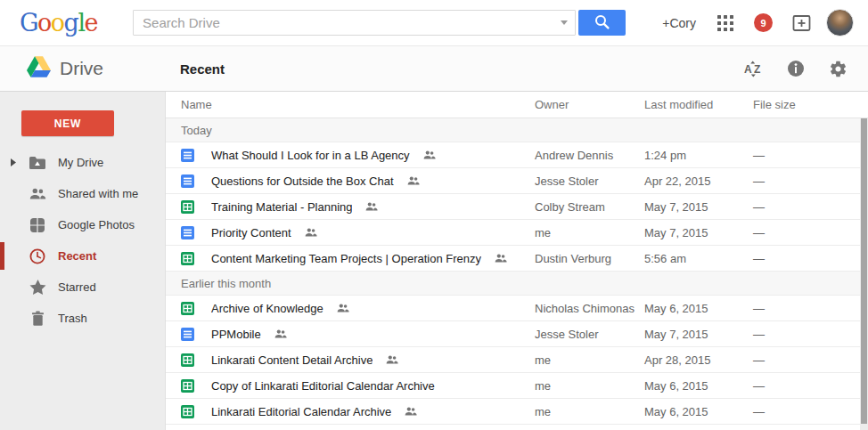 This screenshot has height=430, width=868. Describe the element at coordinates (757, 23) in the screenshot. I see `topbar-right: +Cory 9` at that location.